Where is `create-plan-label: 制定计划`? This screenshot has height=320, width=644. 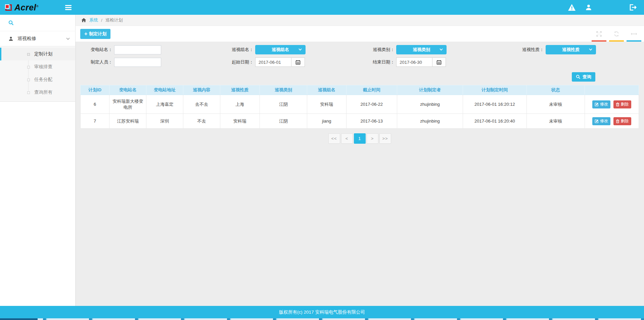
create-plan-label: 制定计划 is located at coordinates (98, 34).